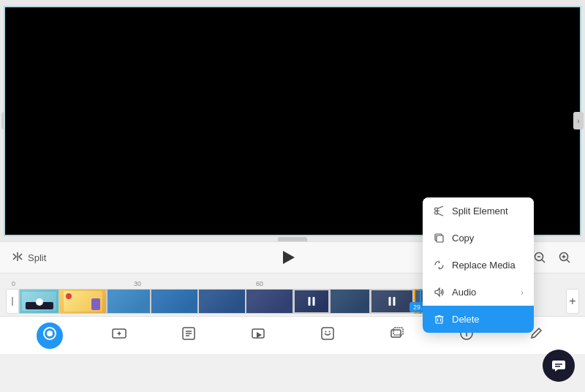 This screenshot has height=392, width=585. Describe the element at coordinates (573, 301) in the screenshot. I see `add-right-button: +` at that location.